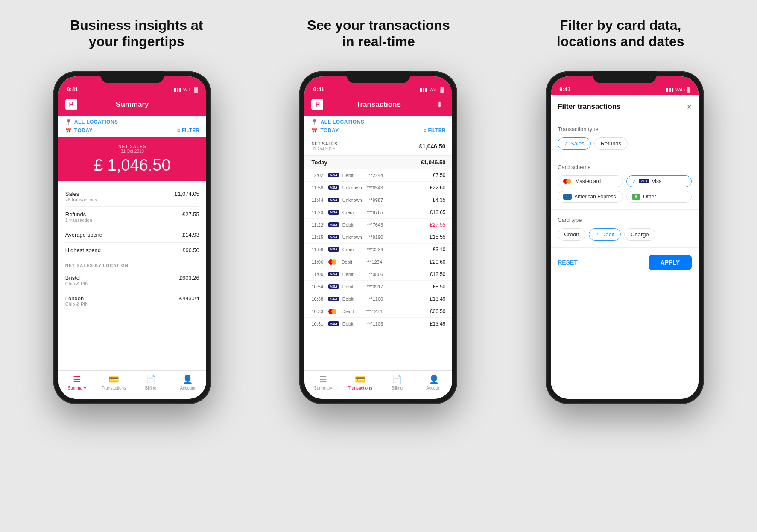  Describe the element at coordinates (77, 284) in the screenshot. I see `location1-sub: Chip & PIN` at that location.